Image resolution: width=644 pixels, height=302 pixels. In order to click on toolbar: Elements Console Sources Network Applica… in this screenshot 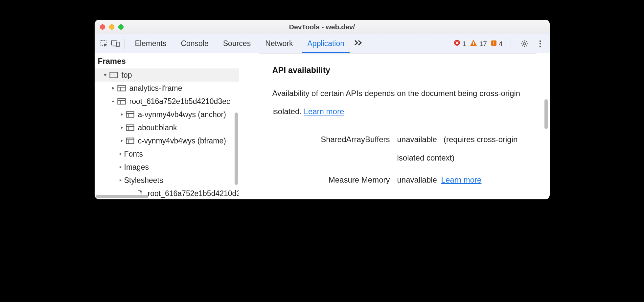, I will do `click(322, 44)`.